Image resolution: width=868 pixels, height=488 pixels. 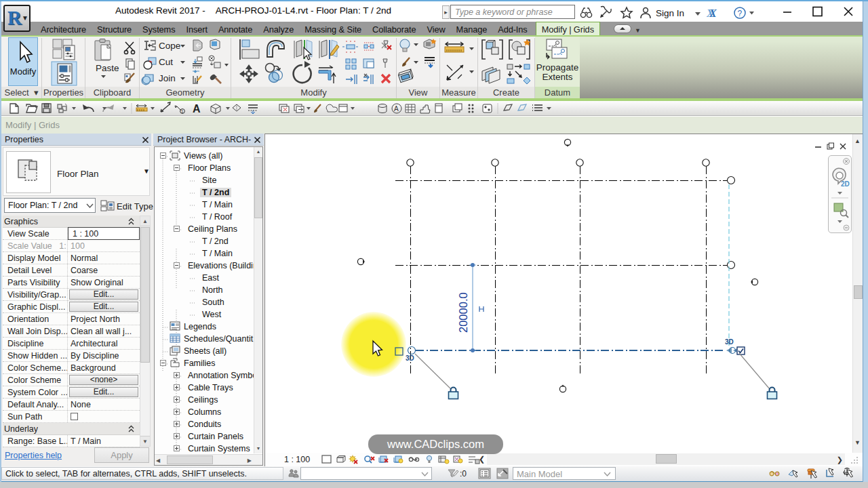 I want to click on svg-text: Propagate, so click(x=557, y=68).